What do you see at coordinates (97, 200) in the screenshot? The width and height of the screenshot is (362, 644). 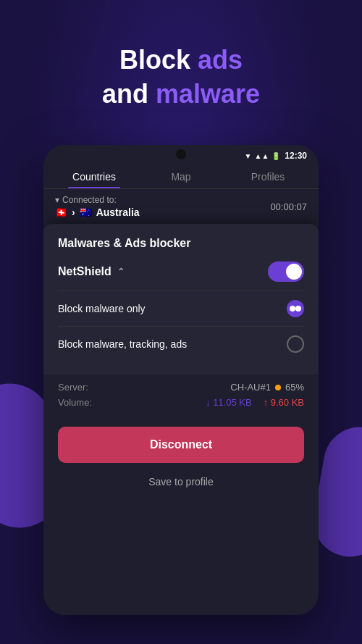 I see `connected-label: ▾ Connected to:` at bounding box center [97, 200].